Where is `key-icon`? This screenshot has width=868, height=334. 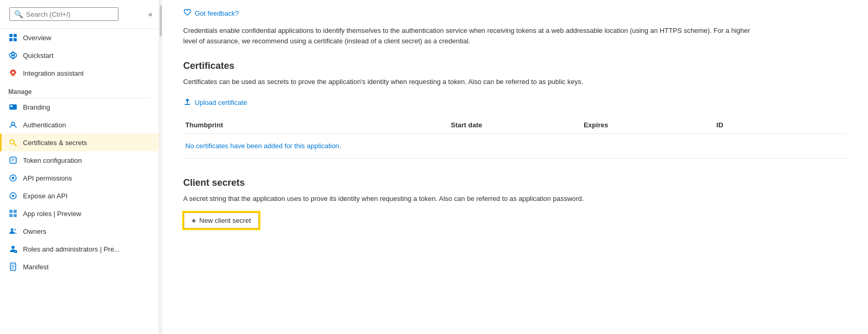
key-icon is located at coordinates (13, 142).